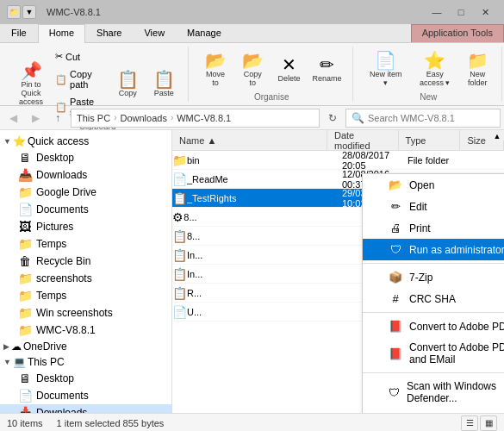  Describe the element at coordinates (86, 278) in the screenshot. I see `sidebar-item-screenshots: 📁 screenshots` at that location.